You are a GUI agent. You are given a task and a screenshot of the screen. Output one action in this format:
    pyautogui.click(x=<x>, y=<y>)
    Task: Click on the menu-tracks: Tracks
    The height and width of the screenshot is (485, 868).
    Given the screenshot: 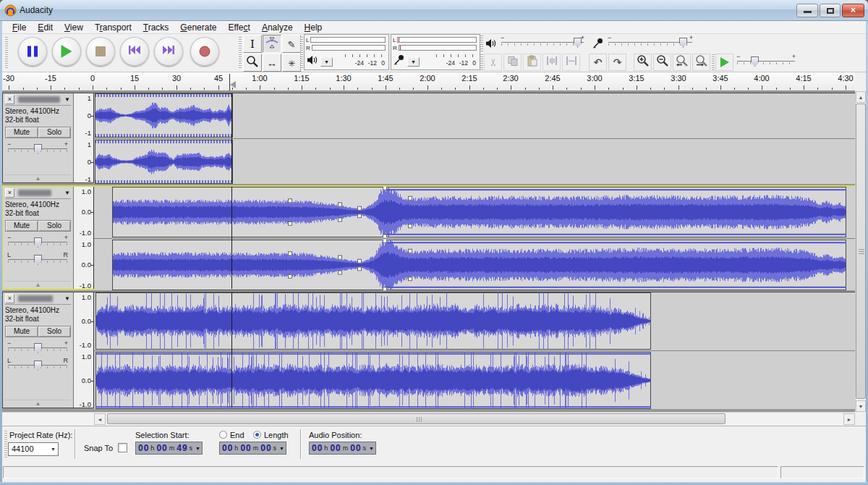 What is the action you would take?
    pyautogui.click(x=156, y=28)
    